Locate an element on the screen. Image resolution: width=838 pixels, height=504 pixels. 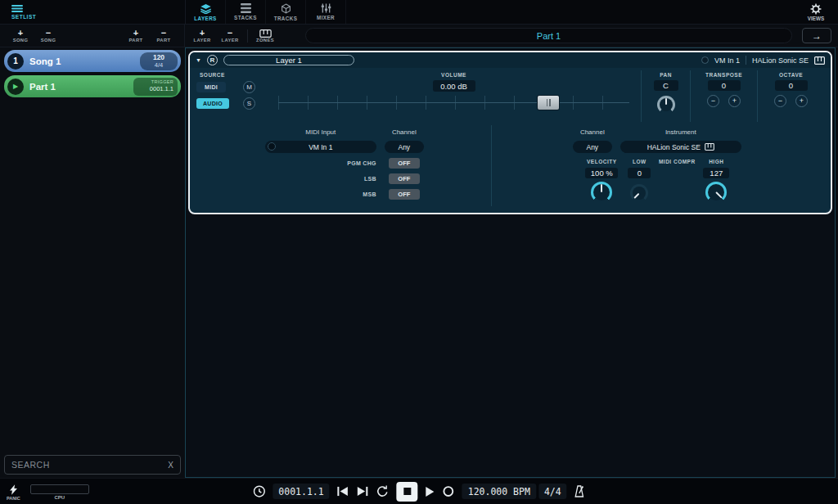
tab-label: TRACKS is located at coordinates (286, 18).